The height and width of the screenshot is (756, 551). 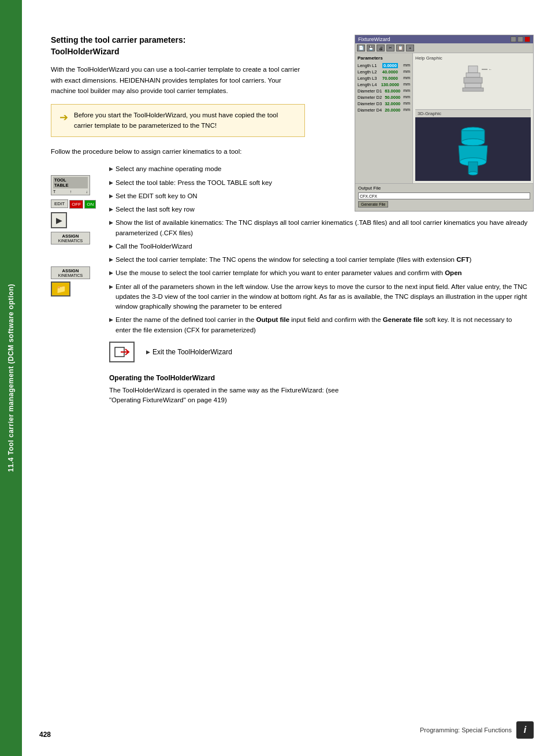 What do you see at coordinates (11, 378) in the screenshot?
I see `sidebar-label: 11.4 Tool carrier management (DCM softwa…` at bounding box center [11, 378].